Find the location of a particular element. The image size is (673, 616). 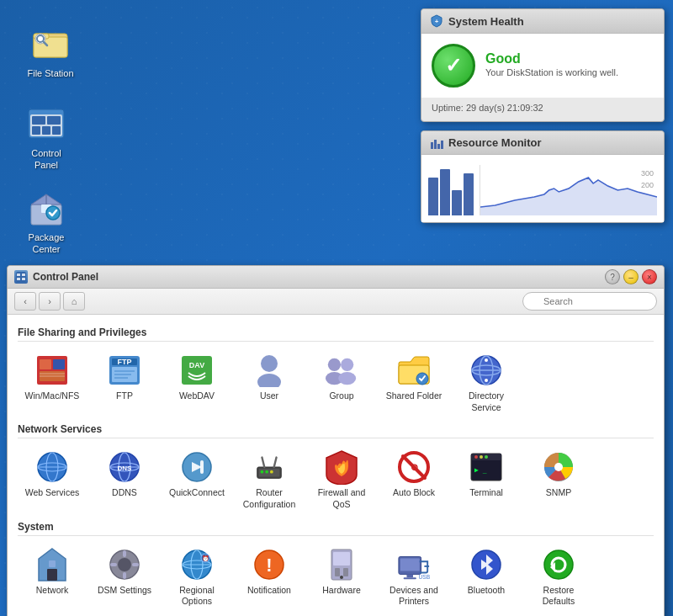

close-button: × is located at coordinates (649, 277).